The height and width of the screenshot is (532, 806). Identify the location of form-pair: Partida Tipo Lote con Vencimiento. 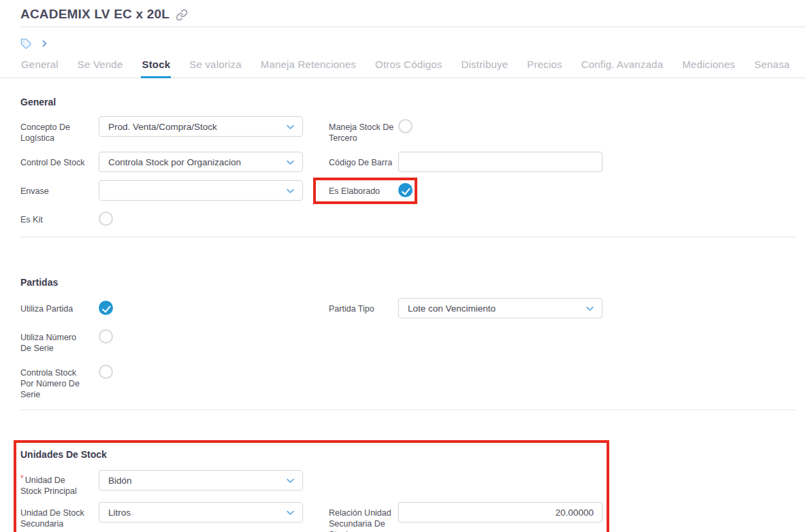
(466, 308).